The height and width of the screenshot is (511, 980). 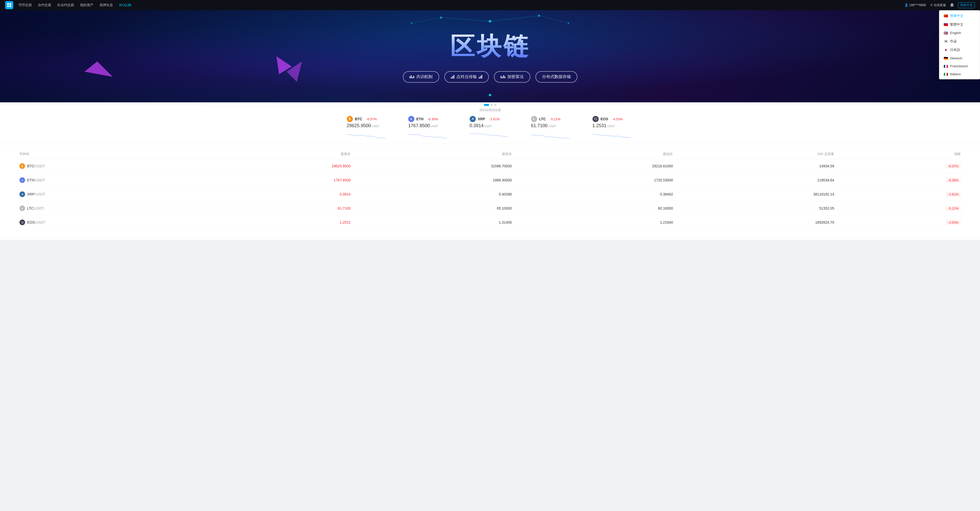 I want to click on lang-item-简体中文: 🇨🇳简体中文, so click(x=959, y=16).